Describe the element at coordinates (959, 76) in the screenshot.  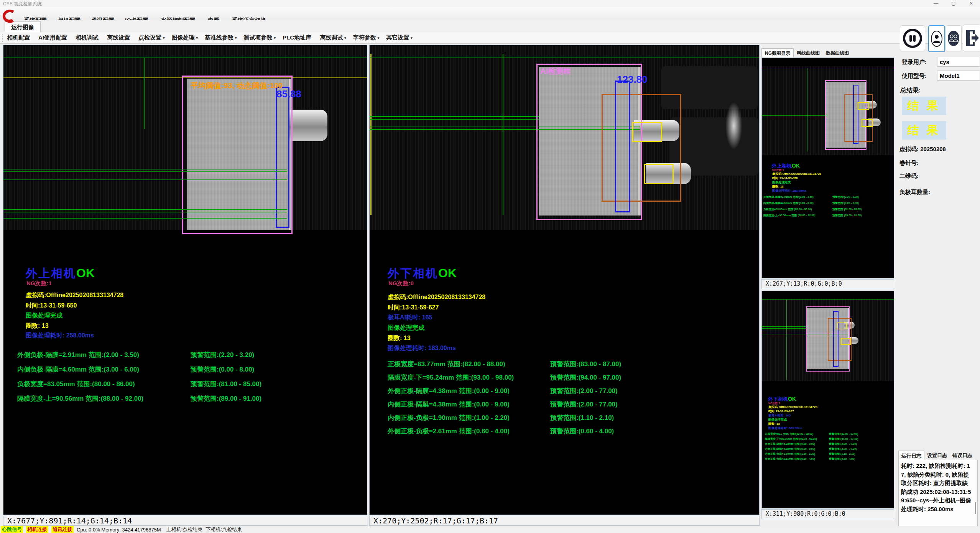
I see `model-input` at that location.